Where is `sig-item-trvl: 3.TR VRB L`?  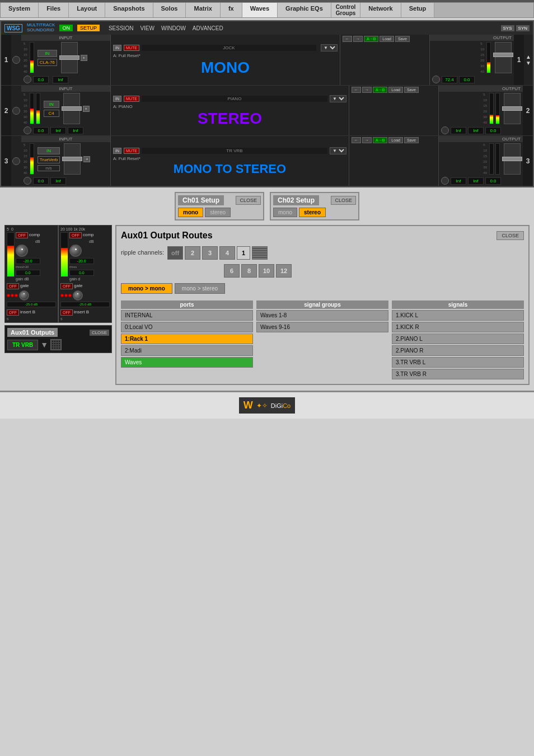
sig-item-trvl: 3.TR VRB L is located at coordinates (458, 363).